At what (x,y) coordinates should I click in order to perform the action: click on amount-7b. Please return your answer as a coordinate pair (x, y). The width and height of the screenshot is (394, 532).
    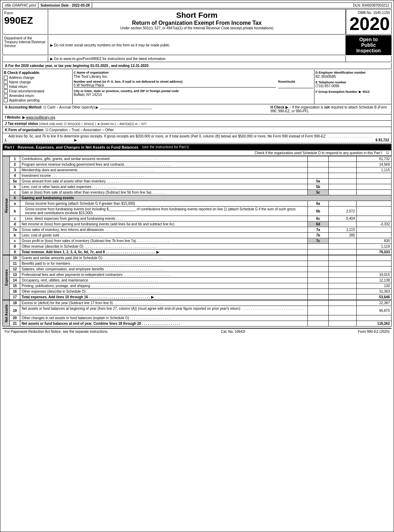
    Looking at the image, I should click on (374, 235).